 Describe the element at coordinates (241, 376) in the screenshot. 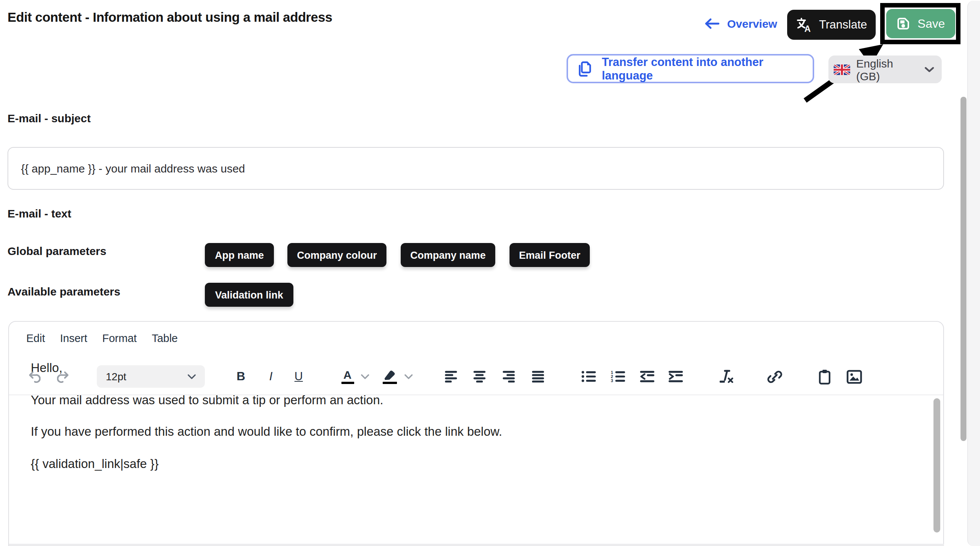

I see `bold-button: B` at that location.